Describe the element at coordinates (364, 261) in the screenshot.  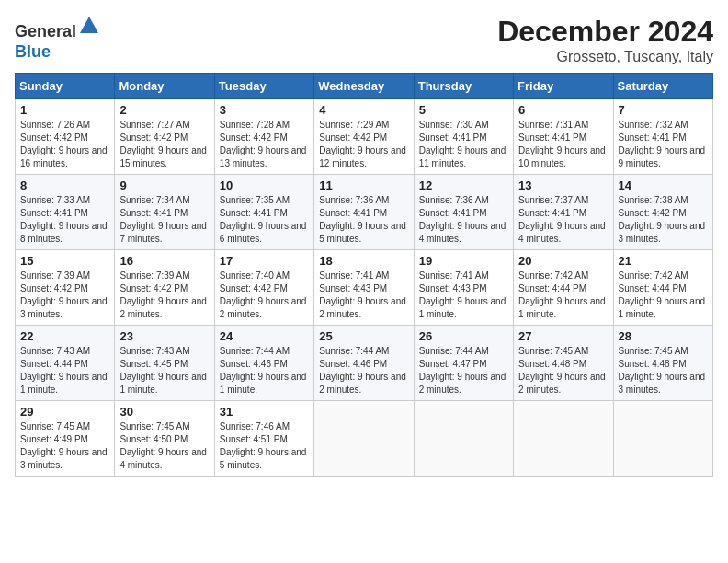
I see `day-number: 18` at that location.